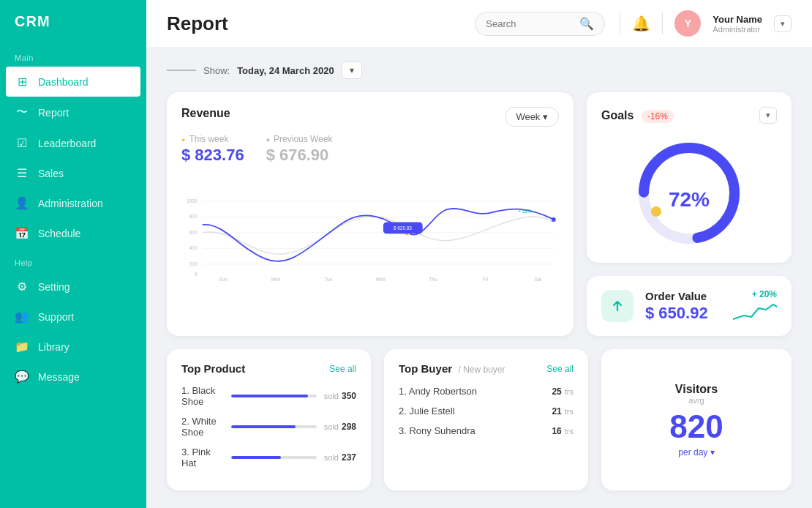 This screenshot has height=508, width=812. What do you see at coordinates (486, 420) in the screenshot?
I see `top-buyer-card: Top Buyer / New buyer See all 1. Andy Ro…` at bounding box center [486, 420].